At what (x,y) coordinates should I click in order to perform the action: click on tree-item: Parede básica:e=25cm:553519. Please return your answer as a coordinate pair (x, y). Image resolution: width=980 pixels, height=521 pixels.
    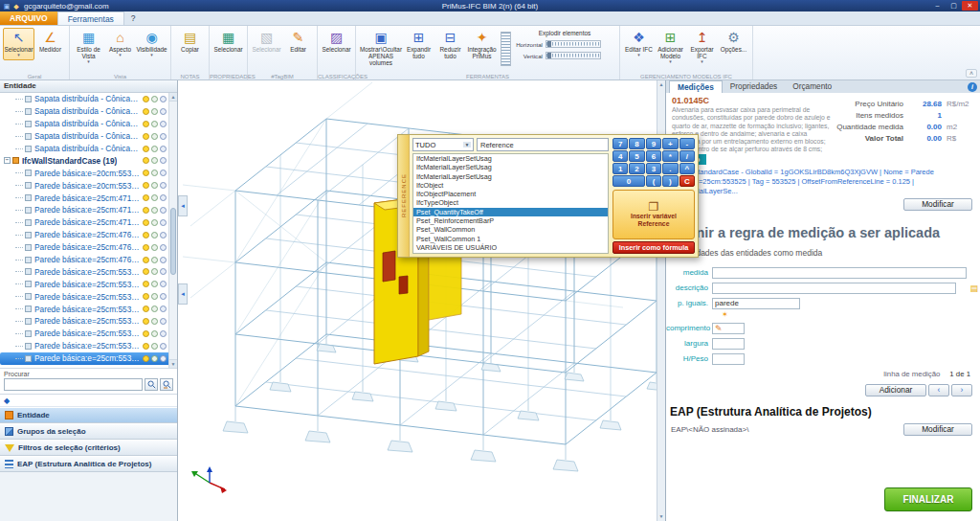
    Looking at the image, I should click on (88, 322).